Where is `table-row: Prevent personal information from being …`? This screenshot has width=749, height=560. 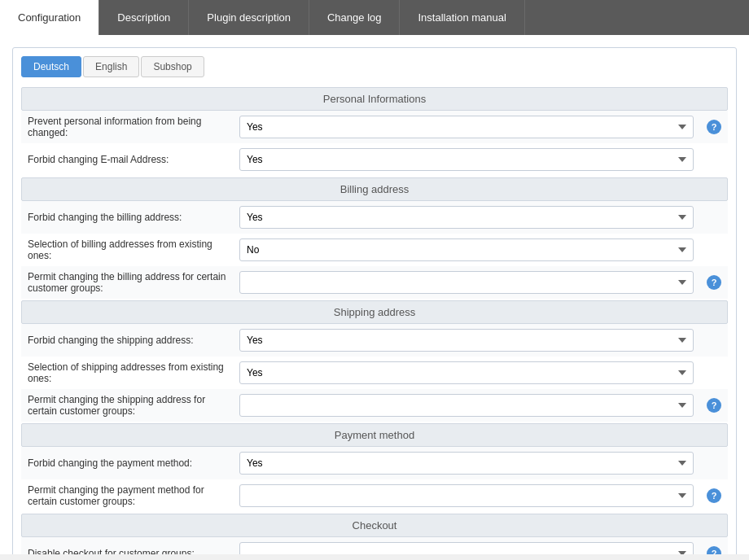 table-row: Prevent personal information from being … is located at coordinates (374, 127).